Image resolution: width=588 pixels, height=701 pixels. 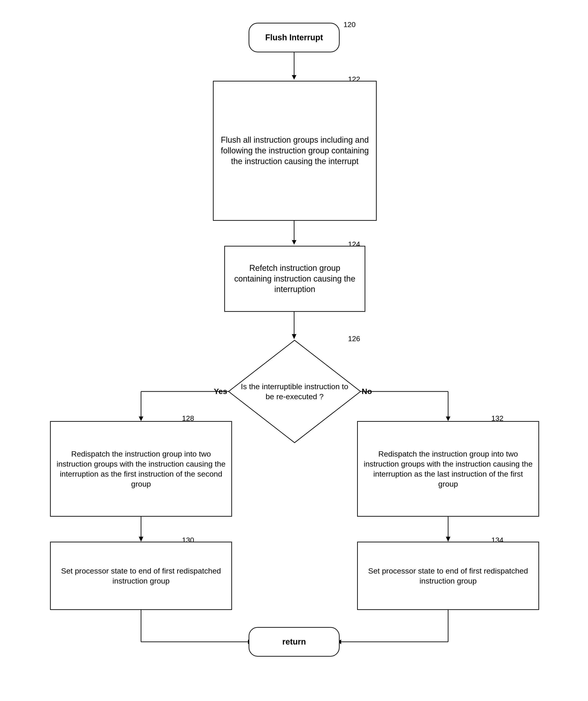 I want to click on no-label: No, so click(x=367, y=391).